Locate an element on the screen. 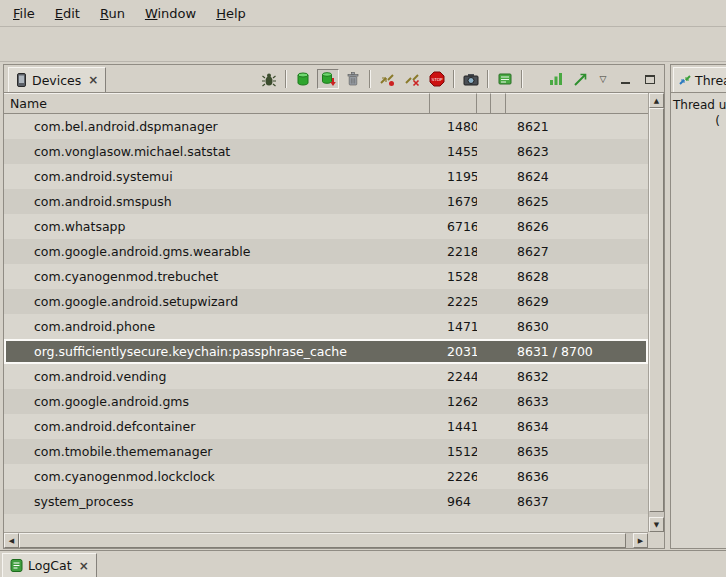 The width and height of the screenshot is (726, 577). process-pid: 964 is located at coordinates (454, 502).